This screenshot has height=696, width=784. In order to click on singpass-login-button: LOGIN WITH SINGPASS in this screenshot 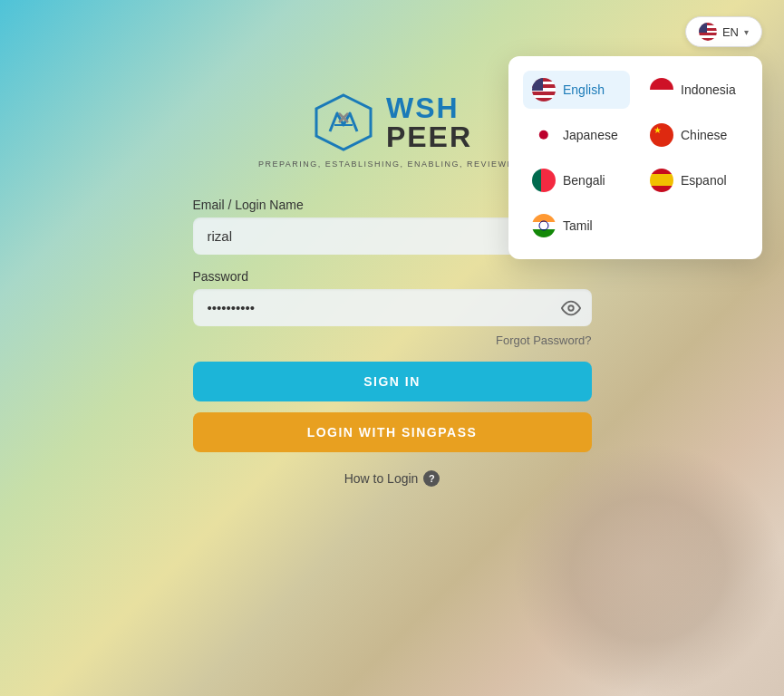, I will do `click(392, 432)`.